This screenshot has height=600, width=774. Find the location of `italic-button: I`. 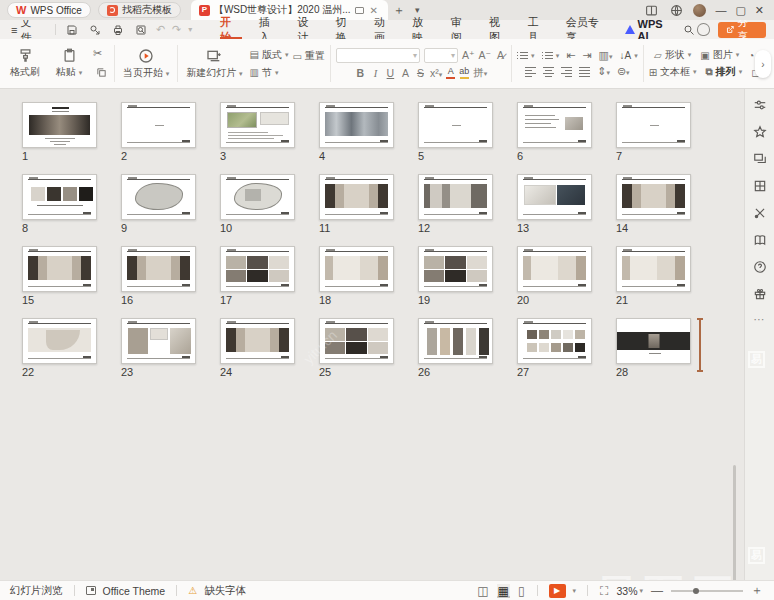

italic-button: I is located at coordinates (376, 73).